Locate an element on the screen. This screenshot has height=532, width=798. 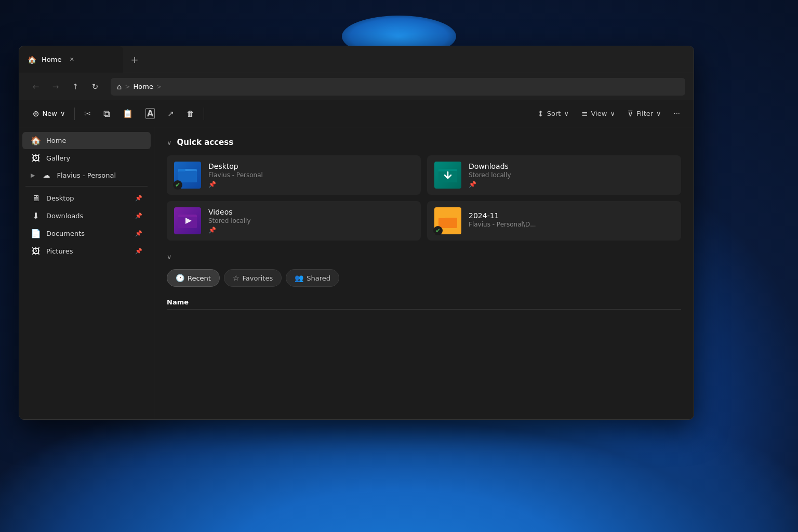
downloads-folder-sub: Stored locally is located at coordinates (571, 175).